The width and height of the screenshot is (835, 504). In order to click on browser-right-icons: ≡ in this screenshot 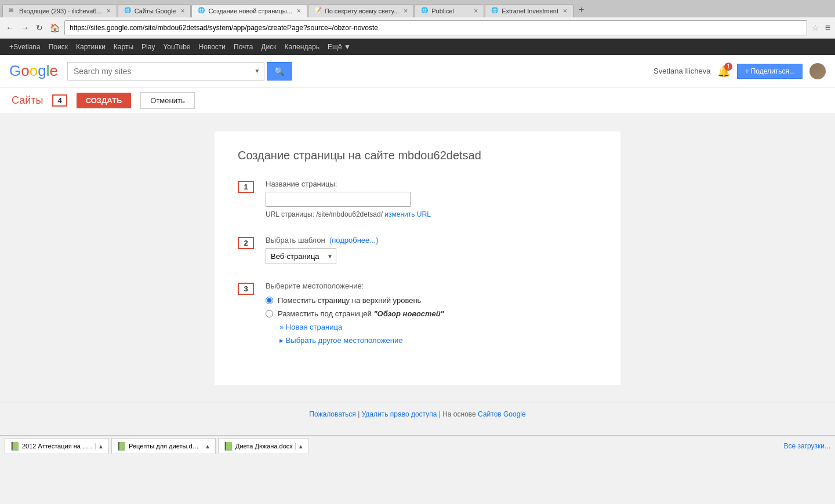, I will do `click(828, 28)`.